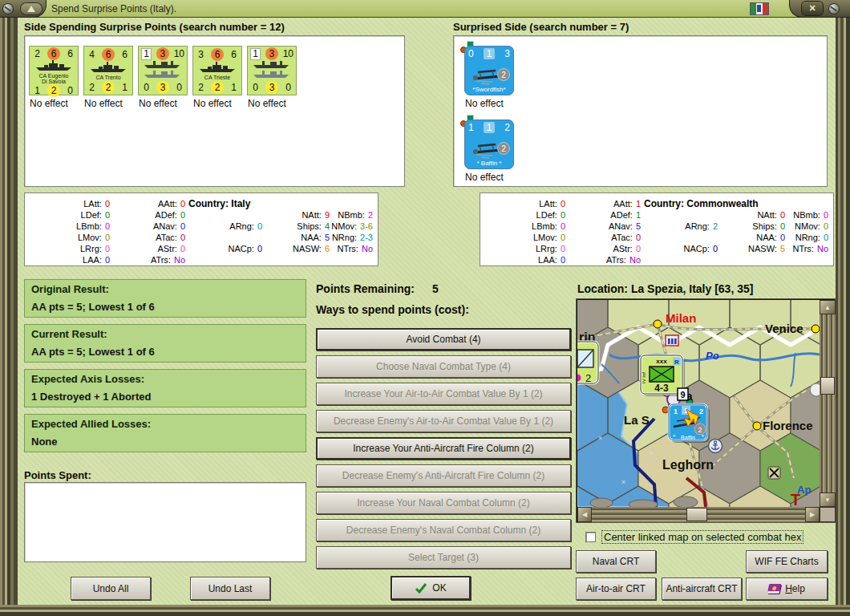 This screenshot has height=616, width=850. Describe the element at coordinates (165, 396) in the screenshot. I see `expected-axis-losses-value: 1 Destroyed + 1 Aborted` at that location.